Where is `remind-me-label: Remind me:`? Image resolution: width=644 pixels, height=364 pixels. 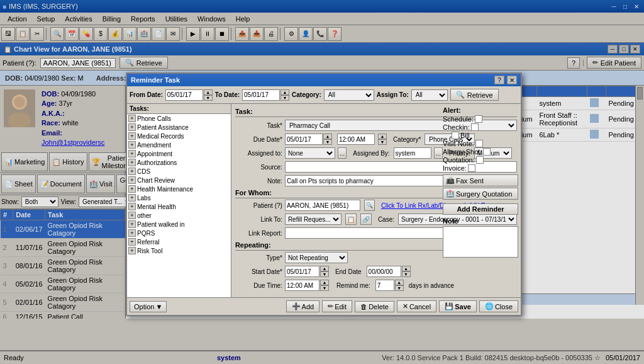 remind-me-label: Remind me: is located at coordinates (353, 286).